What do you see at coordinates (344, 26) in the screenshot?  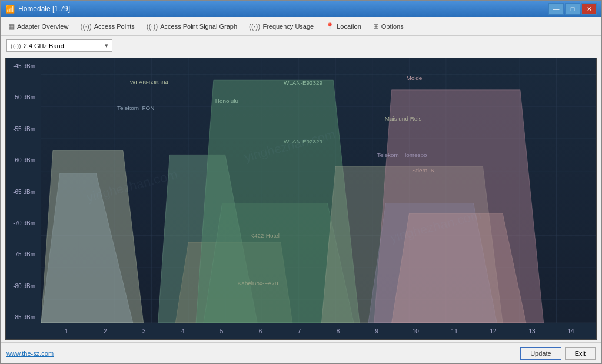 I see `tab-location: 📍 Location` at bounding box center [344, 26].